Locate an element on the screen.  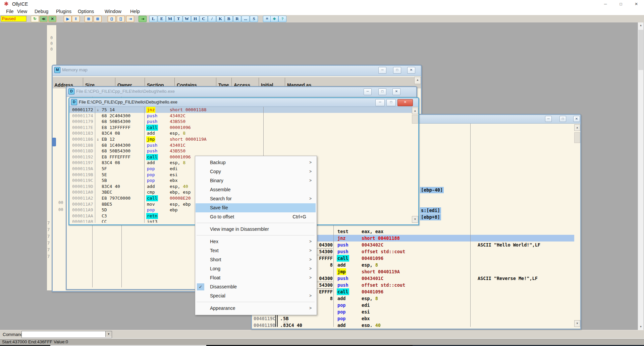
run-button: ▶ is located at coordinates (68, 19).